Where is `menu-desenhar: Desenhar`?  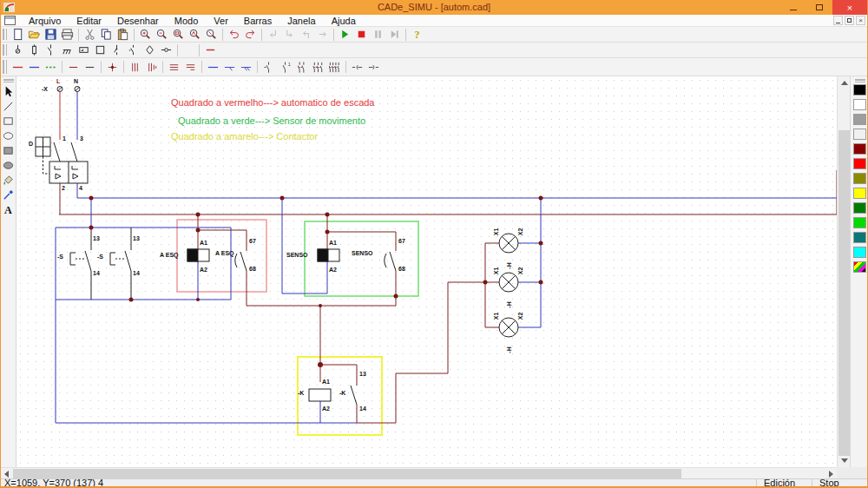
menu-desenhar: Desenhar is located at coordinates (138, 21).